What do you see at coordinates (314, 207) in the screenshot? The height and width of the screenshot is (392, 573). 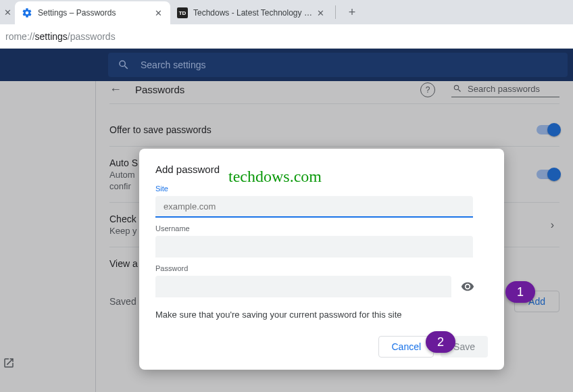 I see `site-input` at bounding box center [314, 207].